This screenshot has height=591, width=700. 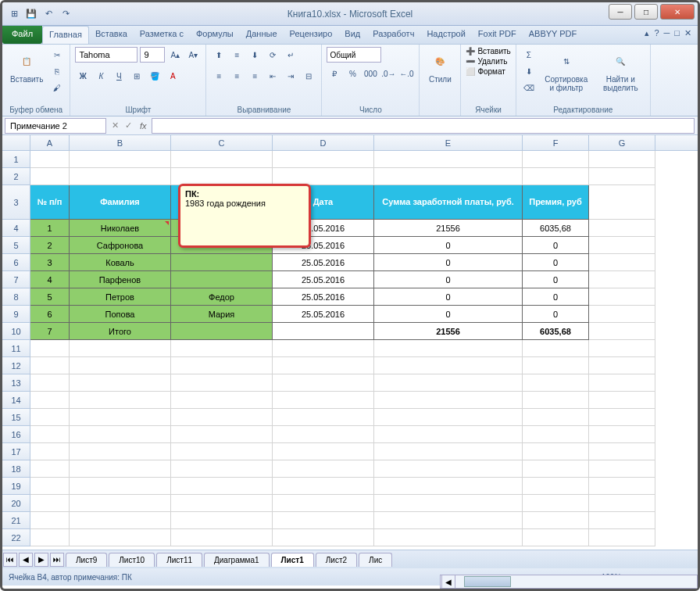 I want to click on currency-icon: ₽, so click(x=334, y=73).